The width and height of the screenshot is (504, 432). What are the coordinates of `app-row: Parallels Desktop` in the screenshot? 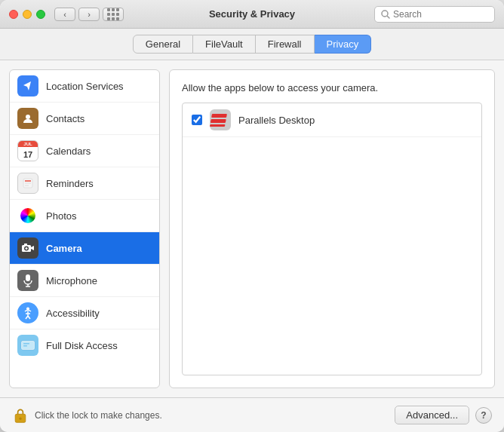 It's located at (332, 121).